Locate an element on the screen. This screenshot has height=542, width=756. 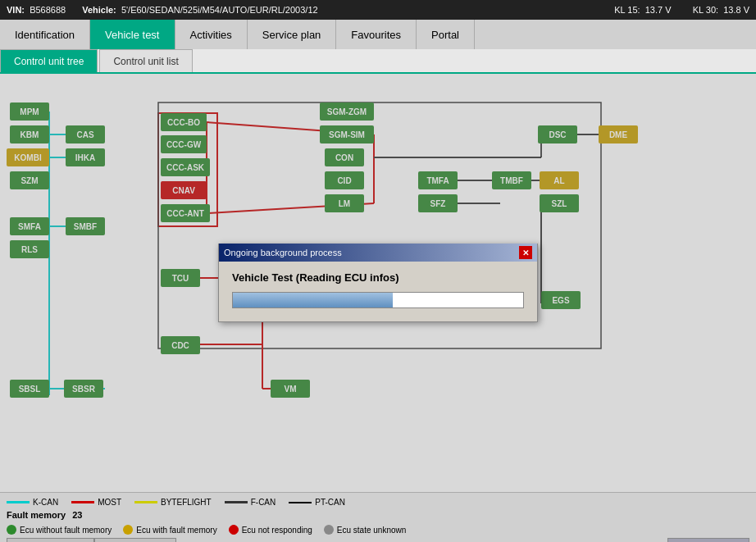
kl15-label: KL 15: is located at coordinates (626, 10).